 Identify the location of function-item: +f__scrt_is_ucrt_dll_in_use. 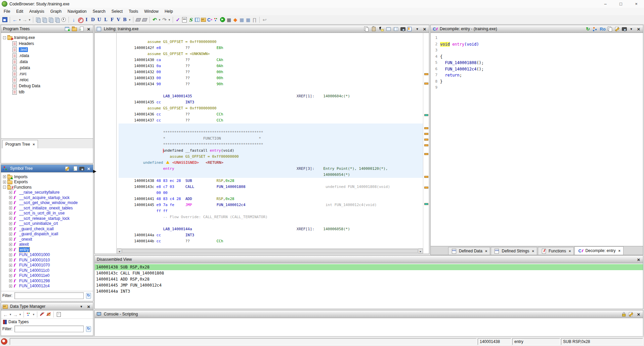
(48, 213).